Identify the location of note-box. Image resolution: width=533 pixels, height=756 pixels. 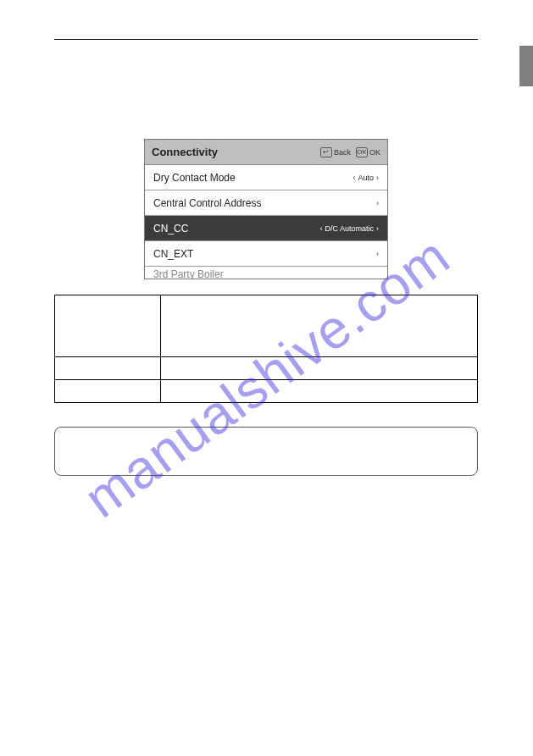
(266, 451).